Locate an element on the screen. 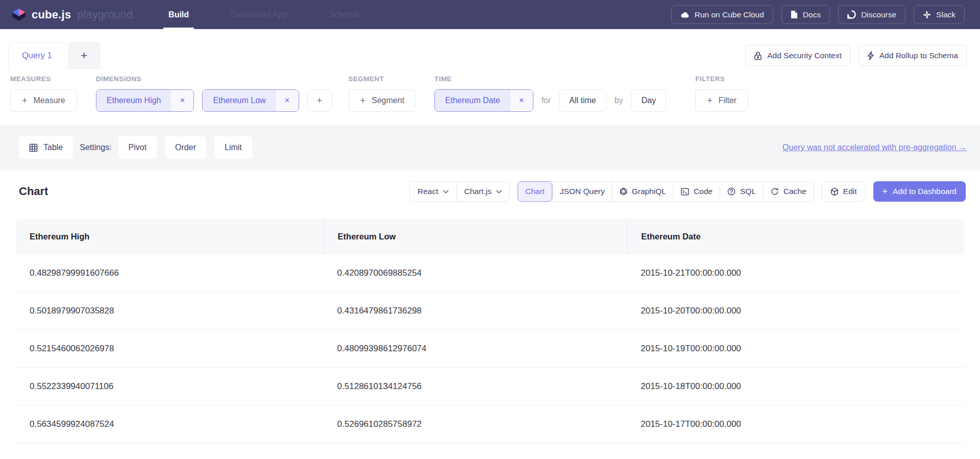 The height and width of the screenshot is (459, 980). add-rollup-to-schema-button: Add Rollup to Schema is located at coordinates (913, 55).